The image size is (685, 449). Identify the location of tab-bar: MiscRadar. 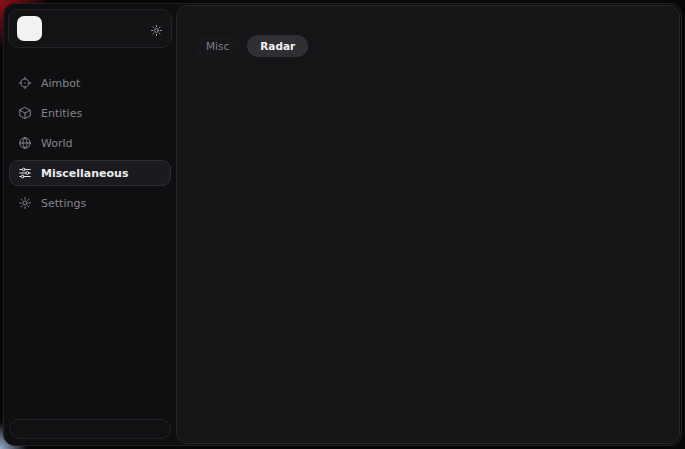
(428, 46).